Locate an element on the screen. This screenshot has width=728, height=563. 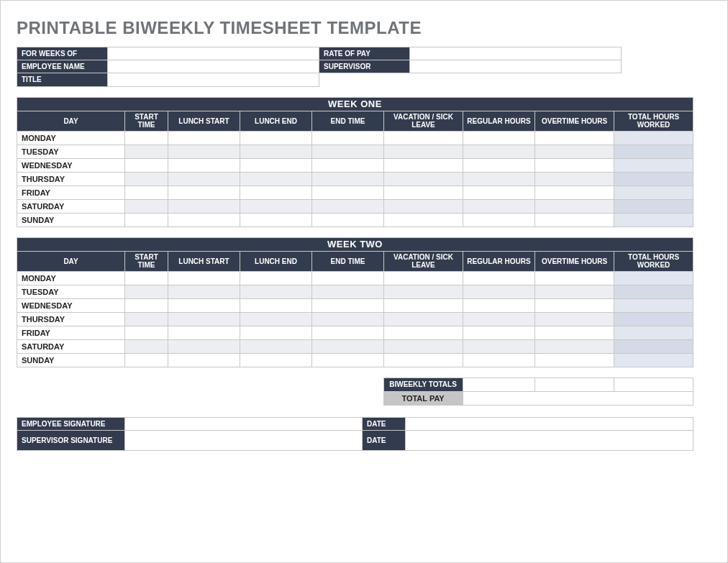
employee-date-value is located at coordinates (550, 424).